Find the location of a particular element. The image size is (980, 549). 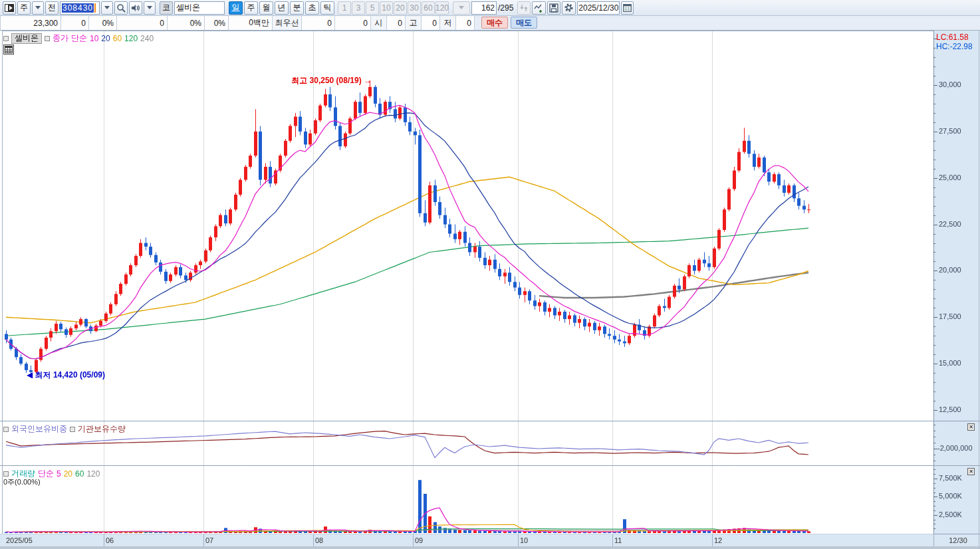

minute-button-20: 20 is located at coordinates (400, 8).